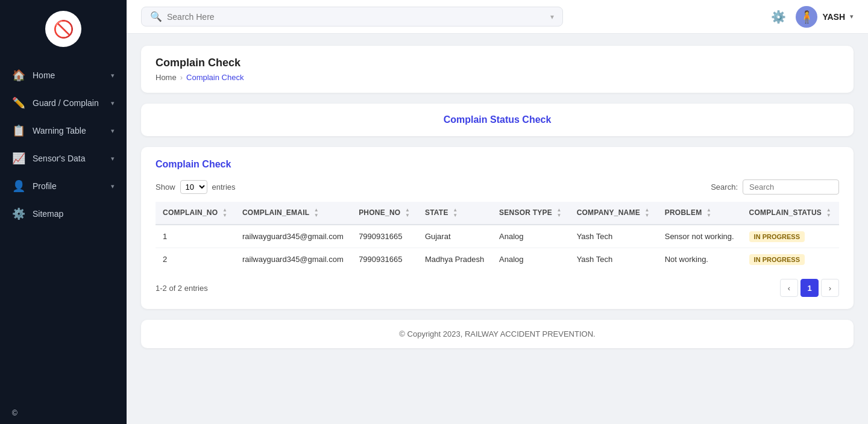 The width and height of the screenshot is (868, 424). I want to click on col-state: STATE ▲▼, so click(454, 213).